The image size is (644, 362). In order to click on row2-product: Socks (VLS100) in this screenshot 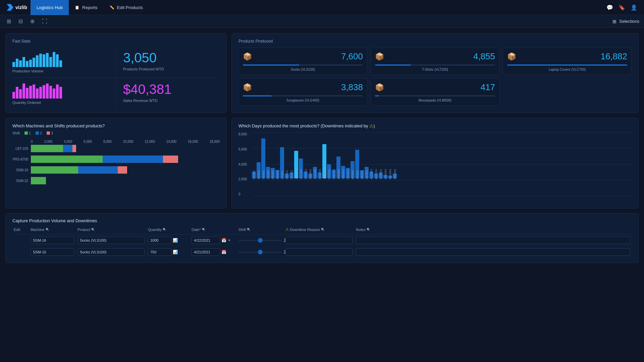, I will do `click(111, 252)`.